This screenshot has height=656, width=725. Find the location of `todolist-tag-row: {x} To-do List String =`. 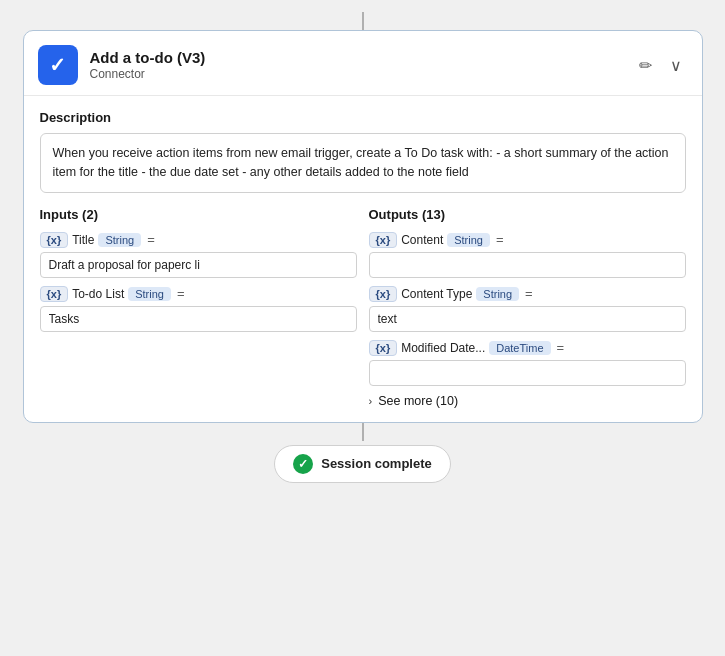

todolist-tag-row: {x} To-do List String = is located at coordinates (198, 294).